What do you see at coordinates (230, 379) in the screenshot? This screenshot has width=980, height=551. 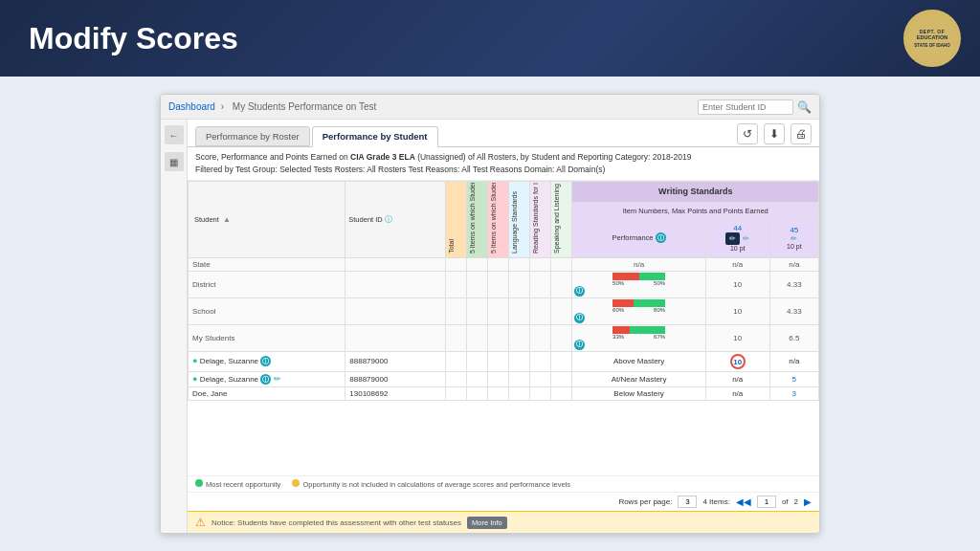 I see `student2-name: Delage, Suzanne` at bounding box center [230, 379].